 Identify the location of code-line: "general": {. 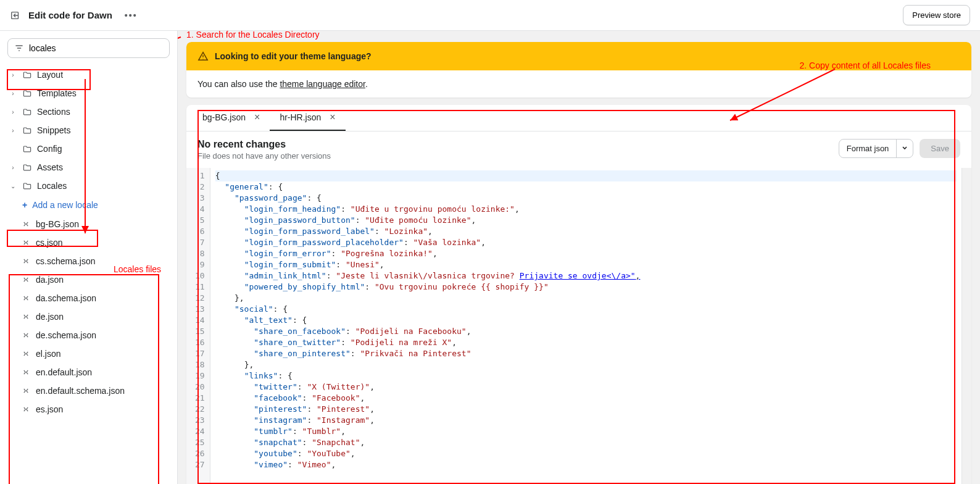
(586, 187).